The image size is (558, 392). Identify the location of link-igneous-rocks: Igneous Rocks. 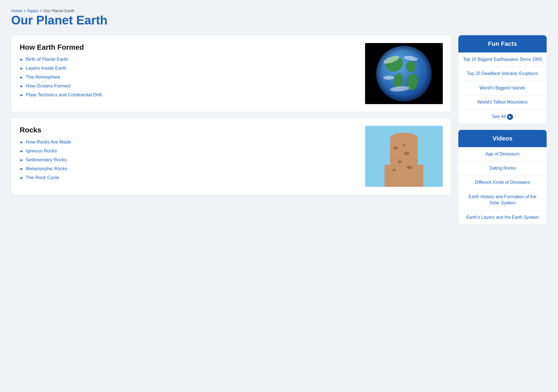
(41, 151).